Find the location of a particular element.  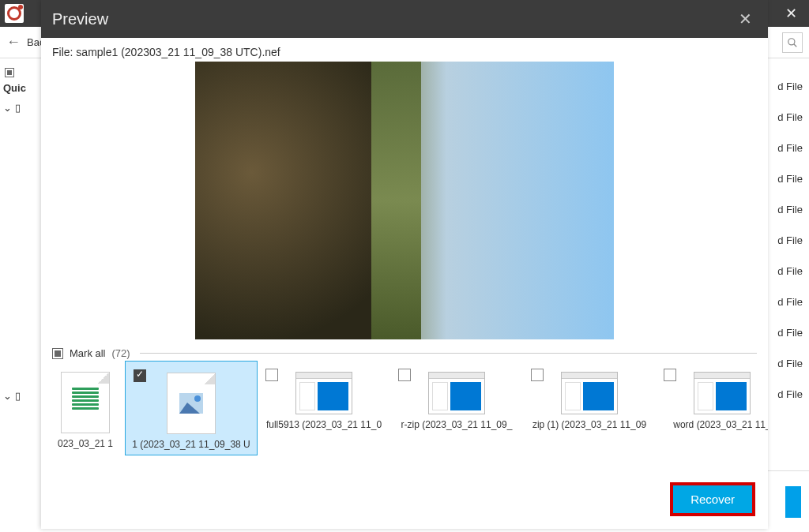

app-logo-icon is located at coordinates (14, 13).